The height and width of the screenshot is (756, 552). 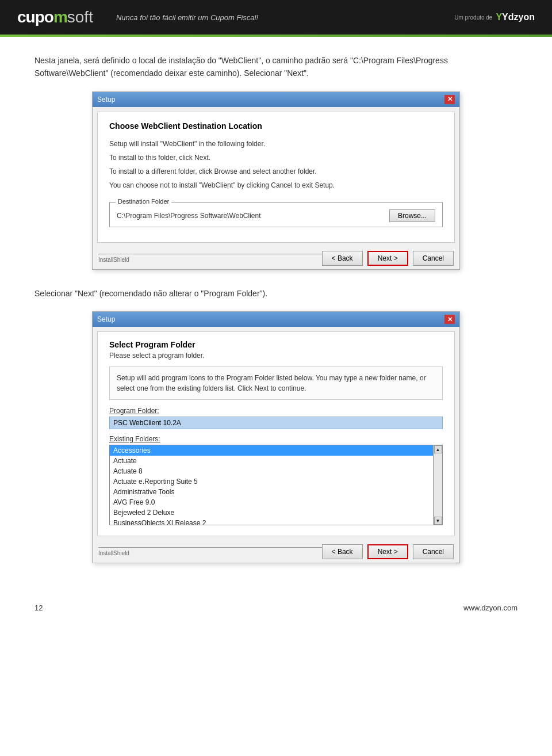 What do you see at coordinates (106, 100) in the screenshot?
I see `dialog1-title: Setup` at bounding box center [106, 100].